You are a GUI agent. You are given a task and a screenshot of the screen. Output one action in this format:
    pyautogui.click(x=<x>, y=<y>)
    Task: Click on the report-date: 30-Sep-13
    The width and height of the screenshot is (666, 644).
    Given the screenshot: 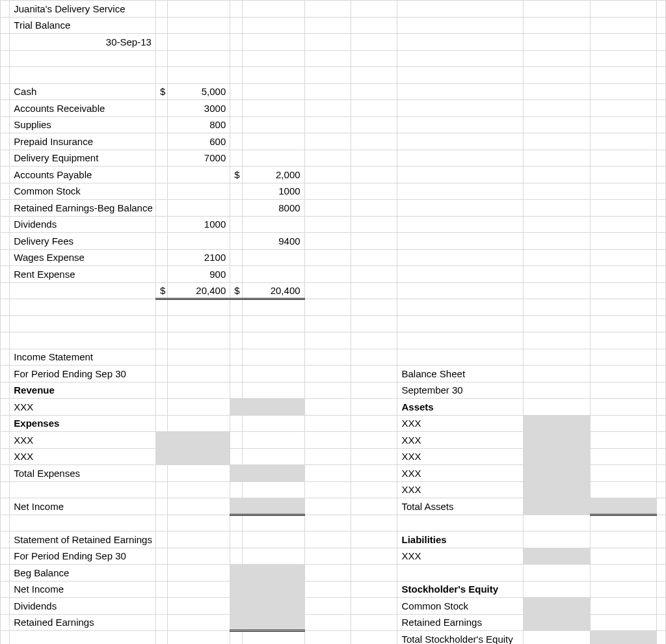 What is the action you would take?
    pyautogui.click(x=83, y=42)
    